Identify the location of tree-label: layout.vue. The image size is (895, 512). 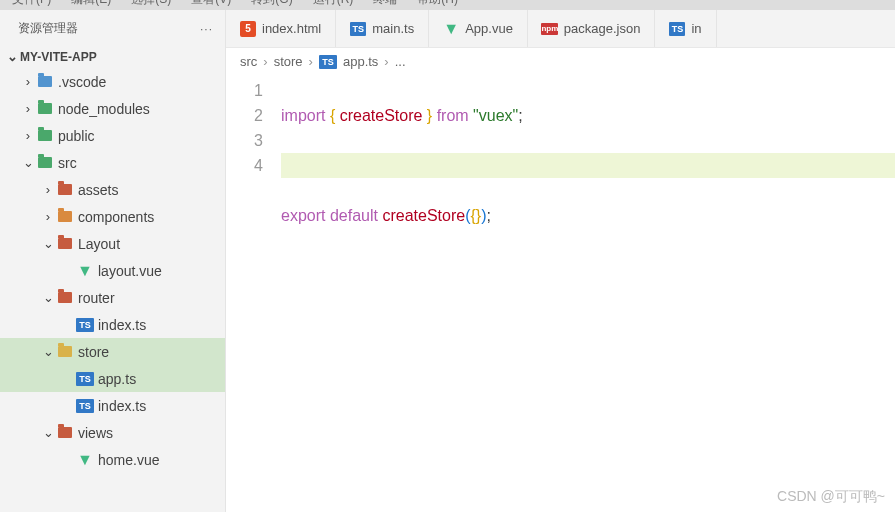
(130, 271).